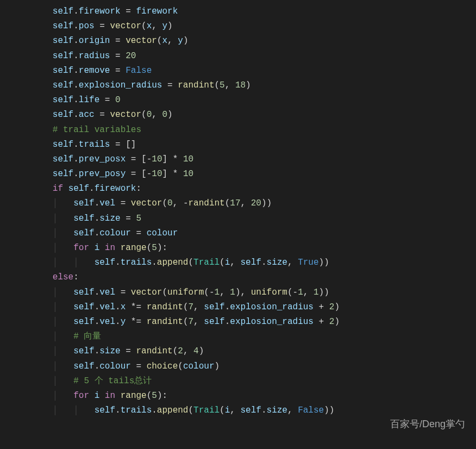 This screenshot has width=476, height=449. Describe the element at coordinates (95, 41) in the screenshot. I see `token-attr: origin` at that location.